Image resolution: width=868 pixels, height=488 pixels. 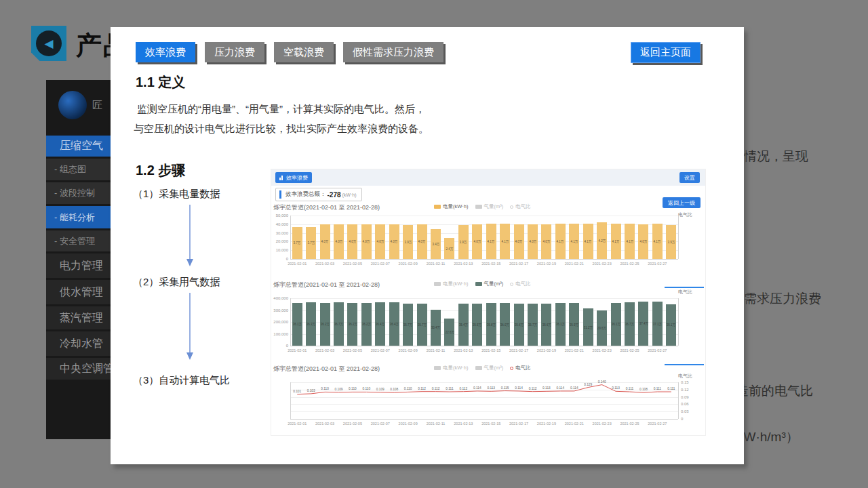 I want to click on point-label: 0.140, so click(x=602, y=382).